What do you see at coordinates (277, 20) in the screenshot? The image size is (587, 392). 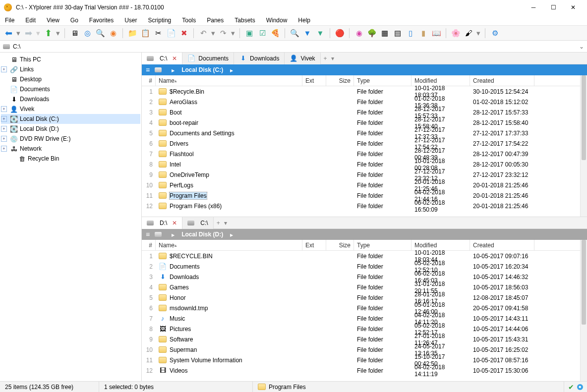 I see `menu-window: Window` at bounding box center [277, 20].